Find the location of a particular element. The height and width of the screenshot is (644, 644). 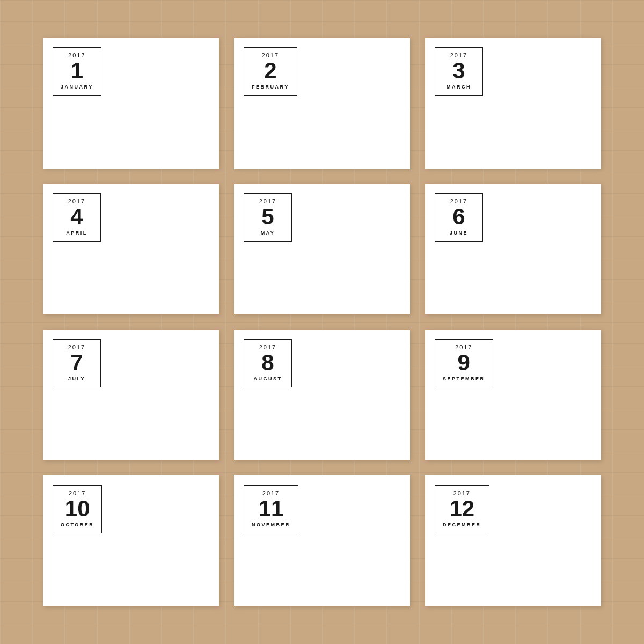

month-number: 12 is located at coordinates (462, 509).